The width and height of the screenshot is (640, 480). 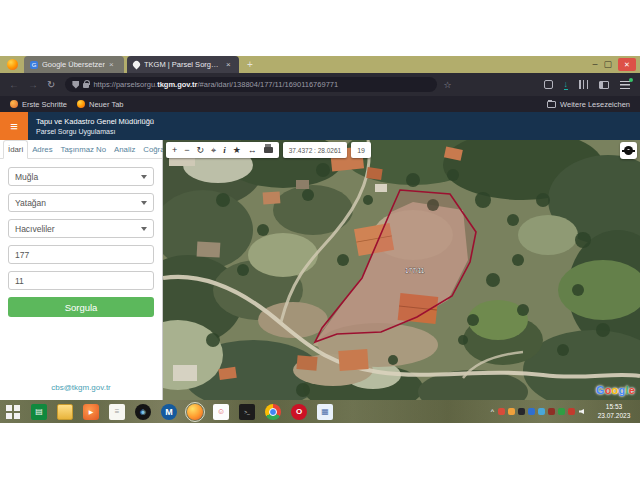 What do you see at coordinates (26, 177) in the screenshot?
I see `il-value: Muğla` at bounding box center [26, 177].